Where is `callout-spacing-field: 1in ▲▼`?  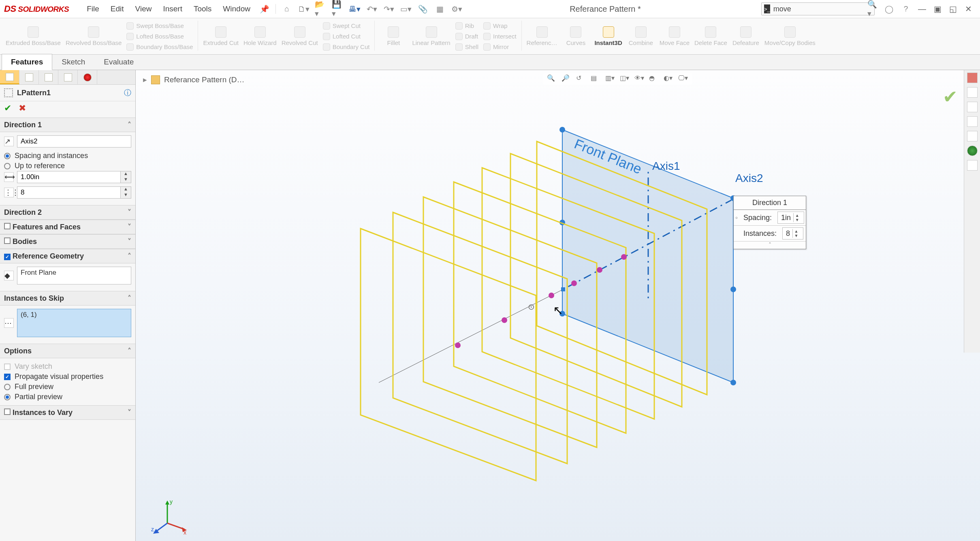 callout-spacing-field: 1in ▲▼ is located at coordinates (791, 218).